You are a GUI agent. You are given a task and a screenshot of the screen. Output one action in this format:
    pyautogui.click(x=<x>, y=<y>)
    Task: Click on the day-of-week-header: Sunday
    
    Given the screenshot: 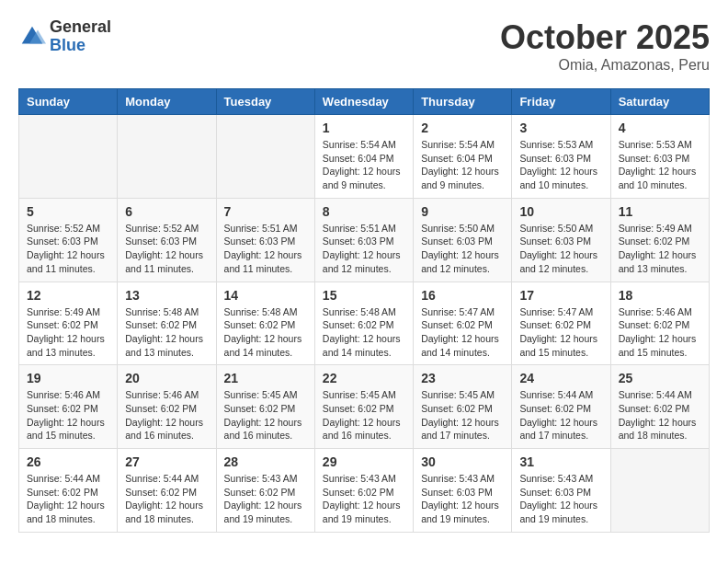 What is the action you would take?
    pyautogui.click(x=68, y=102)
    